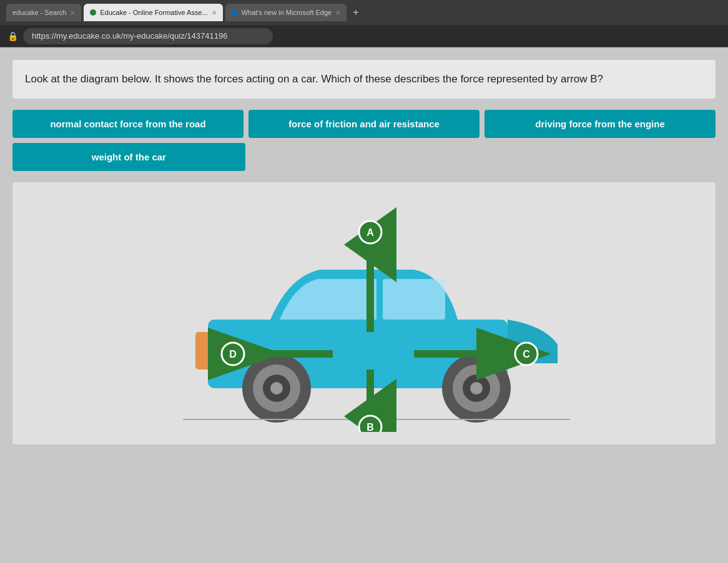  I want to click on options-row2: weight of the car, so click(364, 157).